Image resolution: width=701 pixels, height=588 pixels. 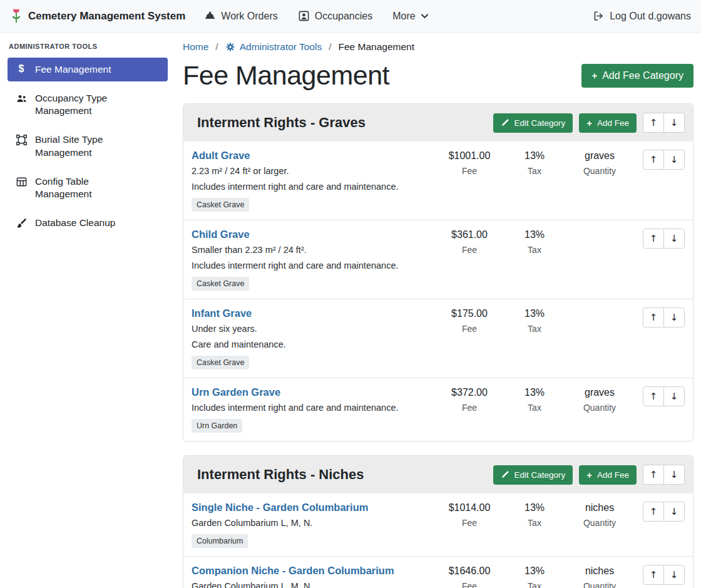 I want to click on category-reorder-controls: ↑ ↓, so click(x=663, y=475).